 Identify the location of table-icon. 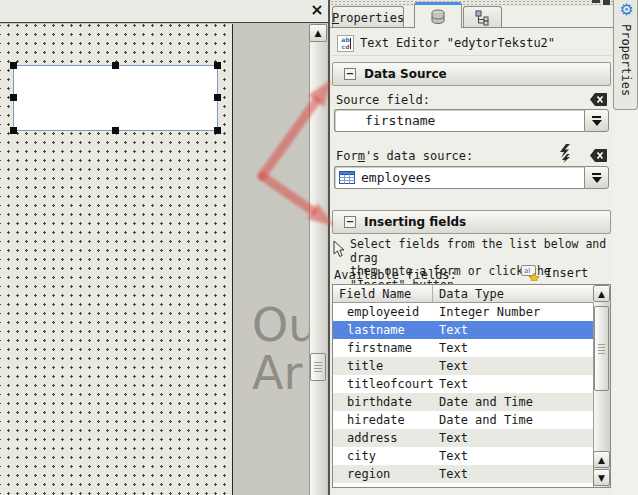
(347, 178).